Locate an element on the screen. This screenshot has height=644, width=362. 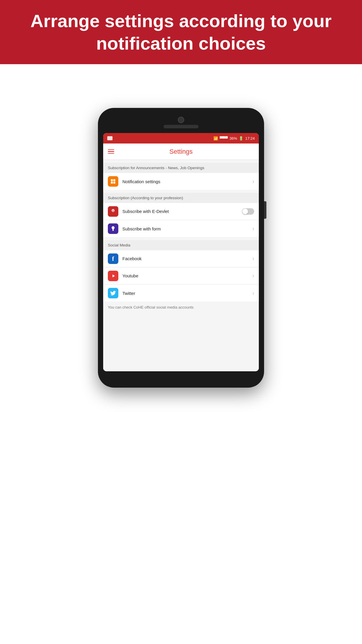
chevron-icon-facebook: › is located at coordinates (253, 258).